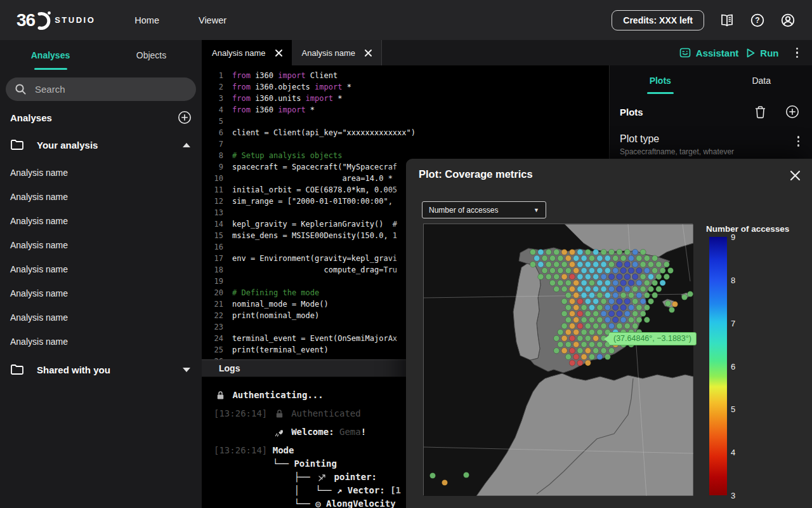 The width and height of the screenshot is (812, 508). Describe the element at coordinates (709, 53) in the screenshot. I see `assistant-button: Assistant` at that location.